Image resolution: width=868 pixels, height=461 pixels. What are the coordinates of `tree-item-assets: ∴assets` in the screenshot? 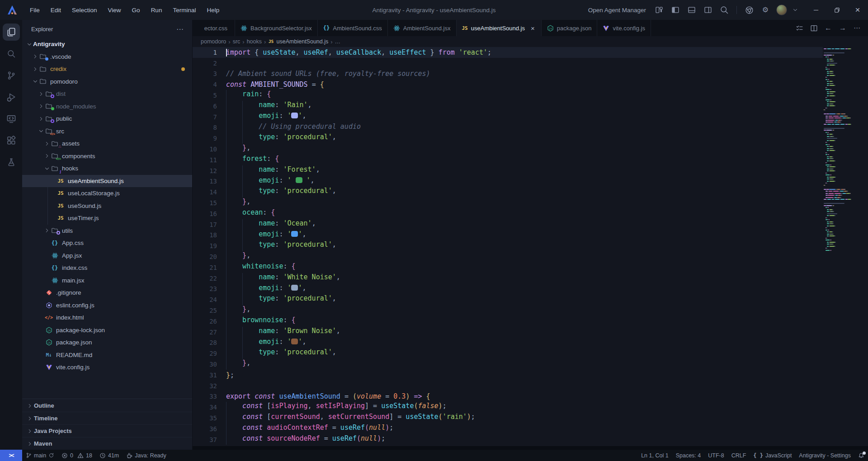 It's located at (107, 144).